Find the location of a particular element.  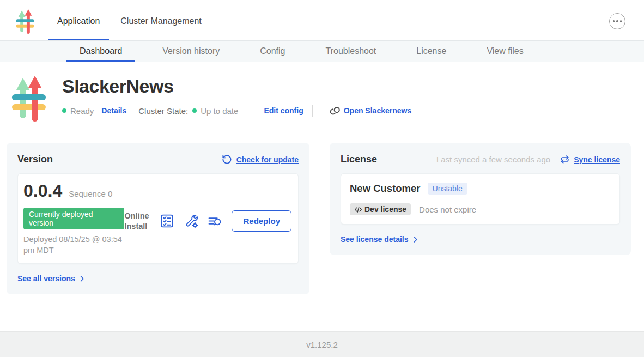

license-expiry: Does not expire is located at coordinates (448, 209).